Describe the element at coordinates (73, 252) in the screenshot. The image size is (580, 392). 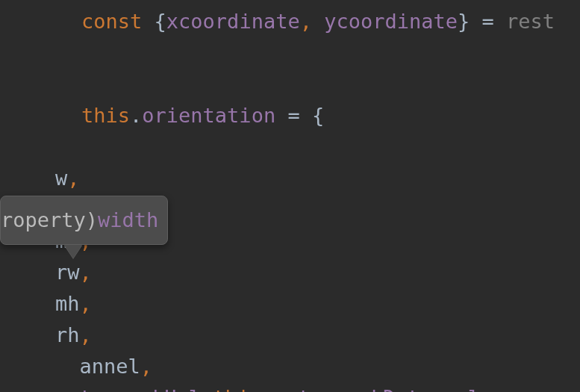
I see `tooltip-tail-icon` at that location.